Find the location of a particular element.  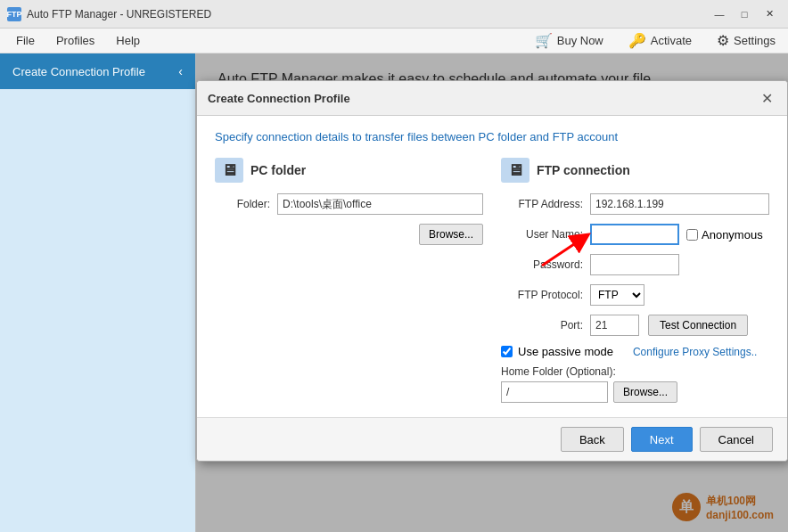

proxy-settings-link: Configure Proxy Settings.. is located at coordinates (695, 352).